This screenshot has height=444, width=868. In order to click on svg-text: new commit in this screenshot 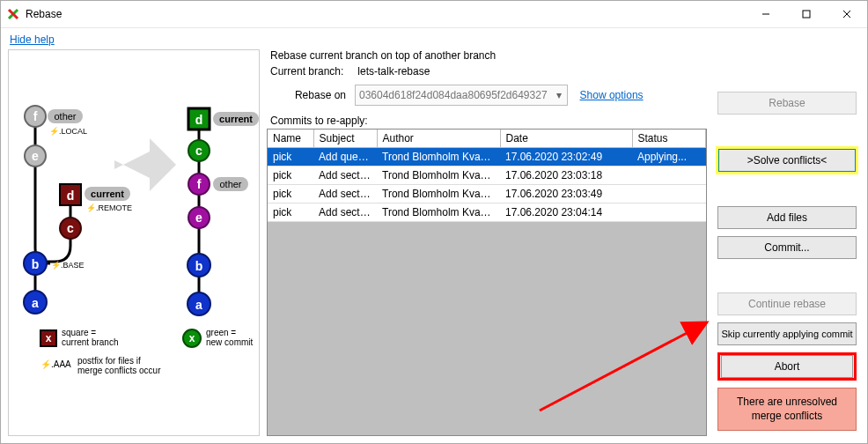, I will do `click(230, 342)`.